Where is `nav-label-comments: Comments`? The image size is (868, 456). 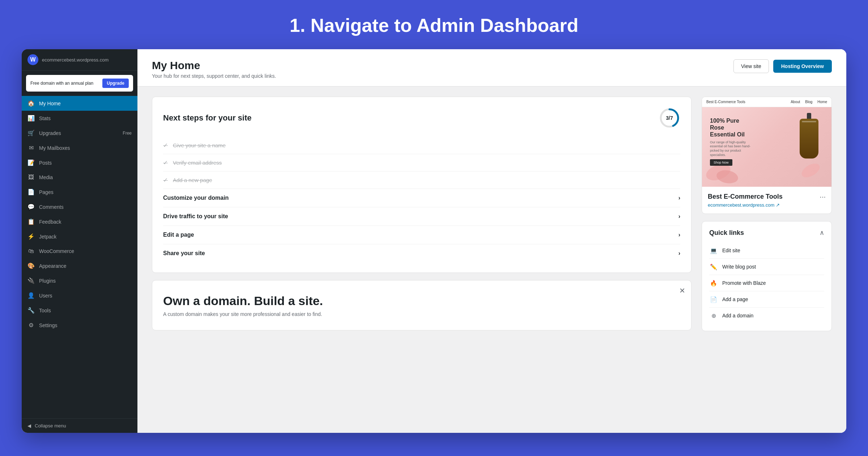
nav-label-comments: Comments is located at coordinates (51, 207).